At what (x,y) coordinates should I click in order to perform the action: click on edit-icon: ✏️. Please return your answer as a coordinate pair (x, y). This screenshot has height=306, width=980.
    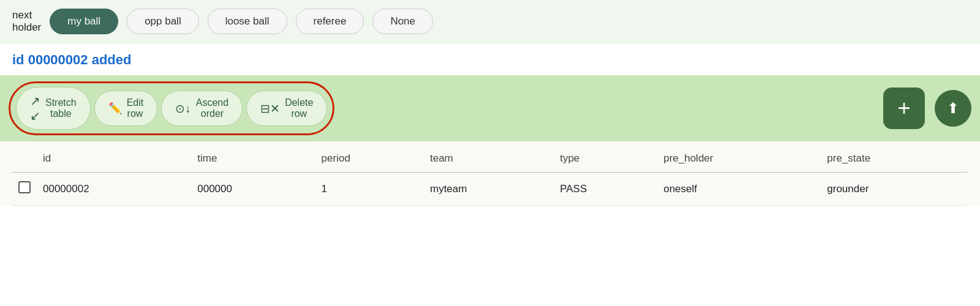
    Looking at the image, I should click on (115, 108).